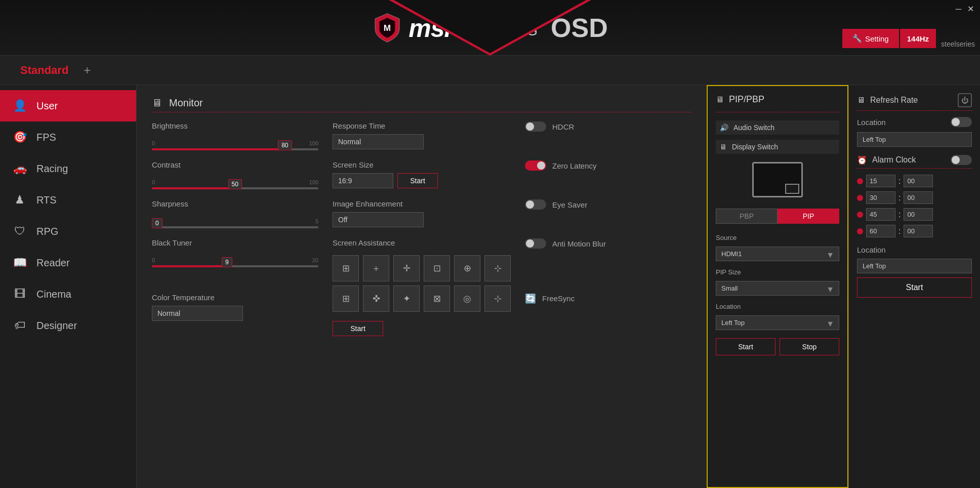 This screenshot has width=980, height=488. What do you see at coordinates (314, 182) in the screenshot?
I see `contrast-max: 100` at bounding box center [314, 182].